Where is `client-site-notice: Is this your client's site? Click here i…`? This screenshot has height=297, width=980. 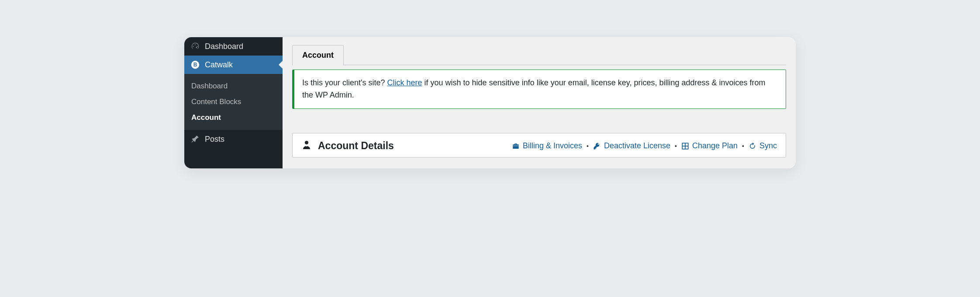 client-site-notice: Is this your client's site? Click here i… is located at coordinates (539, 89).